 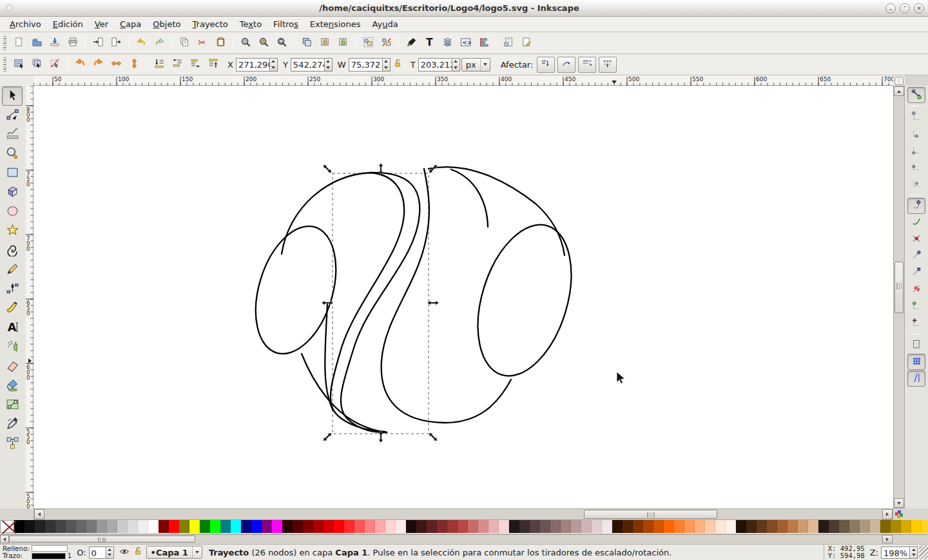 What do you see at coordinates (12, 270) in the screenshot?
I see `pencil-tool-button` at bounding box center [12, 270].